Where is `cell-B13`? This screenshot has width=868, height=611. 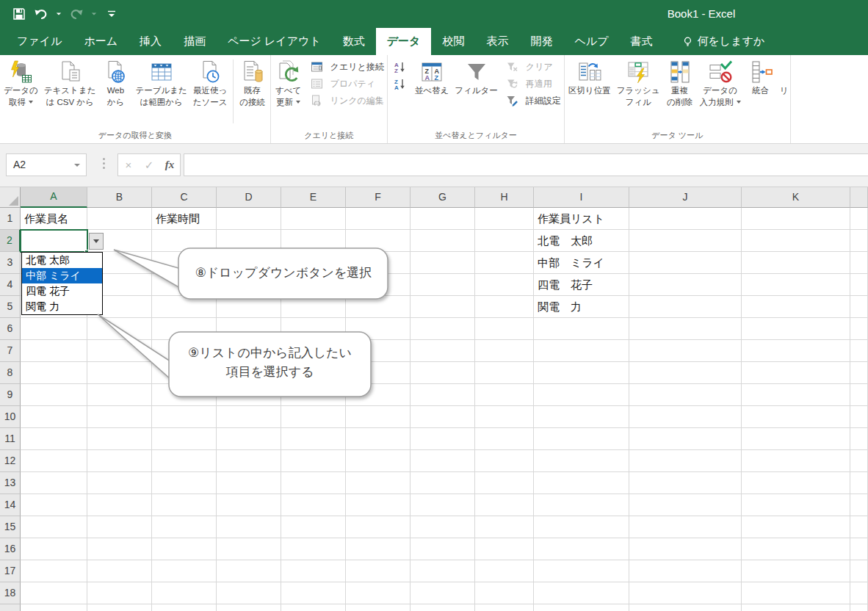
cell-B13 is located at coordinates (120, 483).